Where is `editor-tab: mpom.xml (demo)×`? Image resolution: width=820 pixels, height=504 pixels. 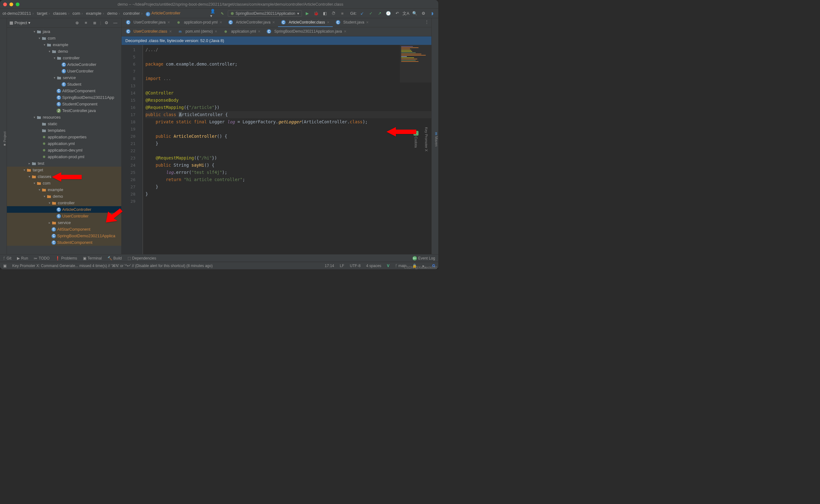
editor-tab: mpom.xml (demo)× is located at coordinates (198, 32).